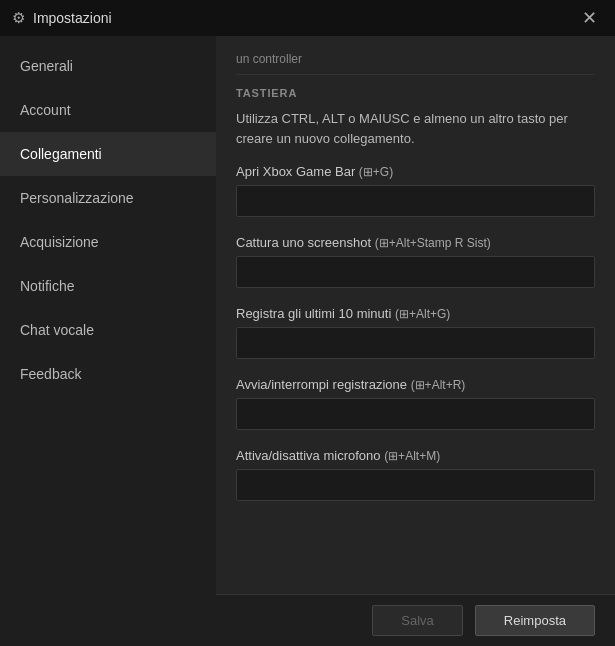  I want to click on sidebar-item-account: Account, so click(108, 110).